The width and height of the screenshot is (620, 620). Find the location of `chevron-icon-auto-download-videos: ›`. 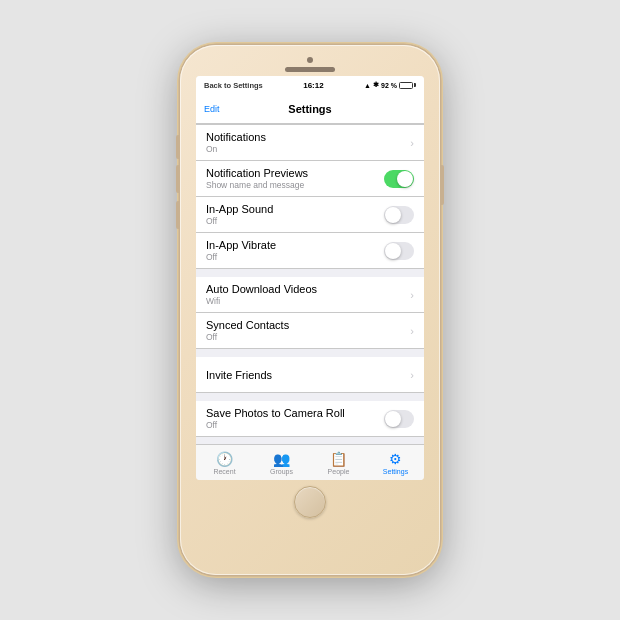

chevron-icon-auto-download-videos: › is located at coordinates (412, 295).